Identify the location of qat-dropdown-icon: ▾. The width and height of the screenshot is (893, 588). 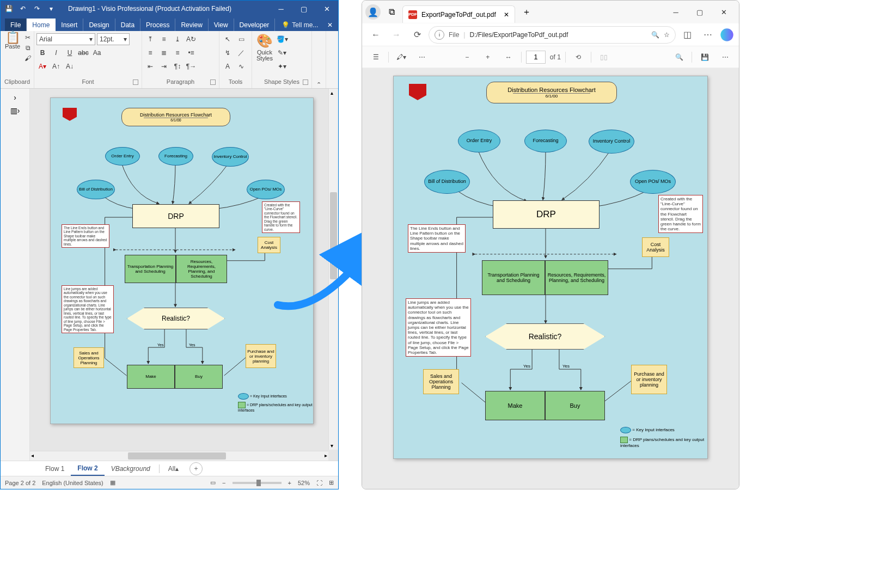
(51, 9).